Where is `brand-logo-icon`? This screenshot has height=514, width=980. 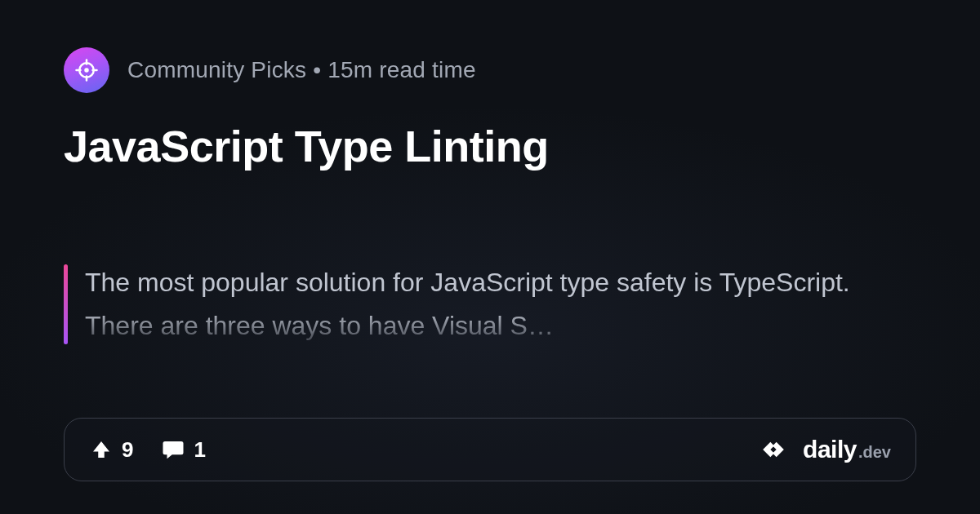 brand-logo-icon is located at coordinates (773, 450).